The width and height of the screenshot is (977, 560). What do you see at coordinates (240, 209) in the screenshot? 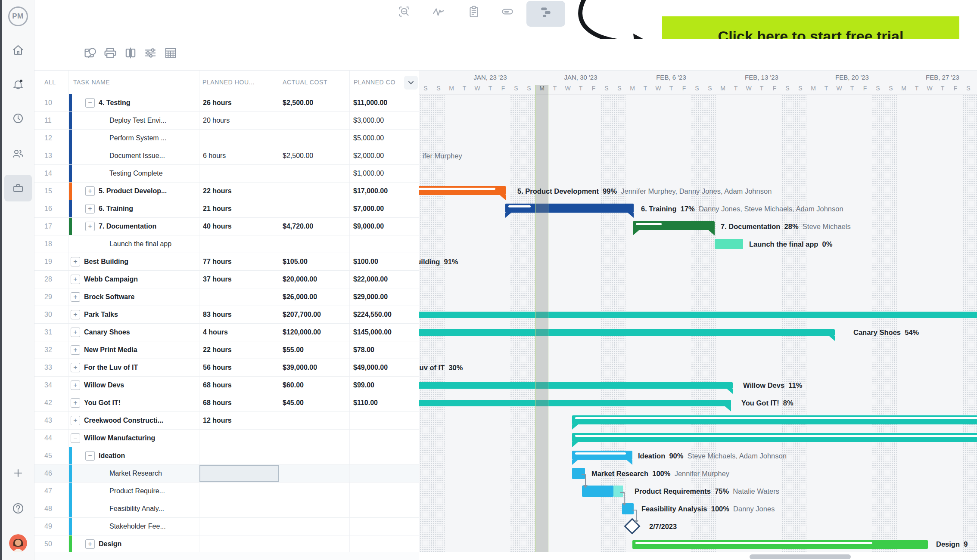
I see `planned-hours-cell: 21 hours` at bounding box center [240, 209].